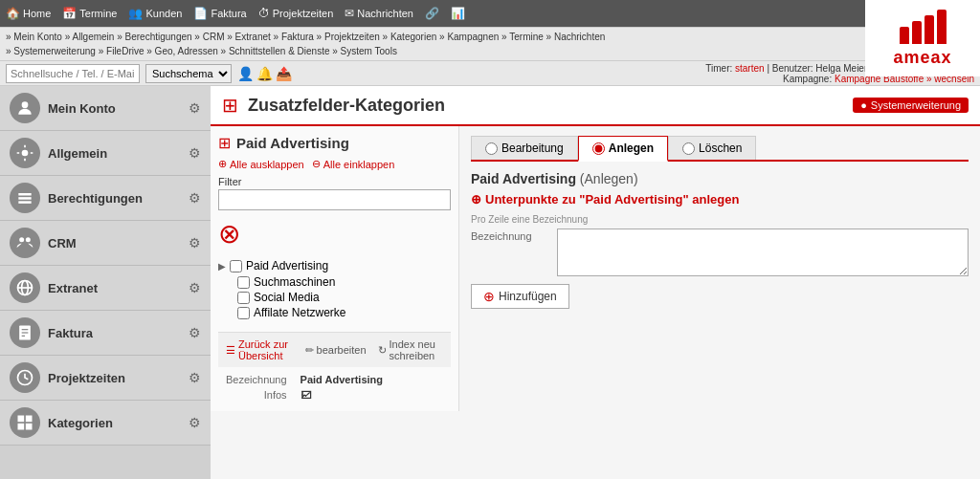 This screenshot has height=479, width=980. I want to click on breadcrumb-line2: » Systemerweiterung » FileDrive » Geo, A…, so click(490, 52).